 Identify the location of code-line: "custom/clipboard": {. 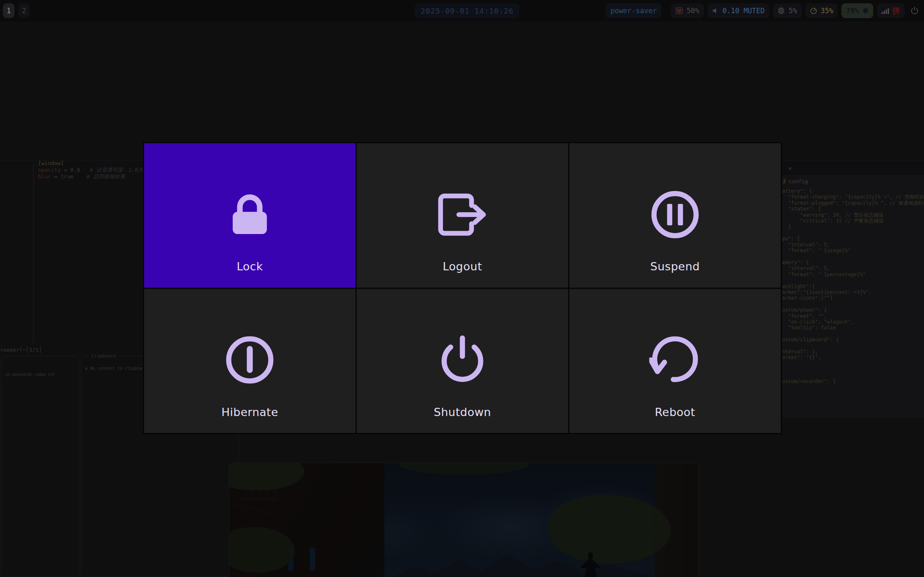
(850, 340).